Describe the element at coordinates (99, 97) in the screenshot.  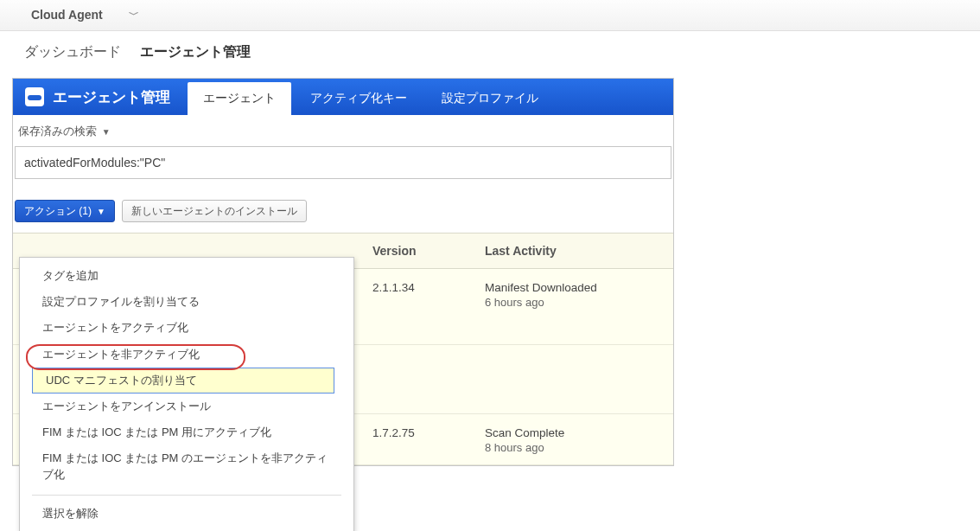
I see `panel-title: エージェント管理` at that location.